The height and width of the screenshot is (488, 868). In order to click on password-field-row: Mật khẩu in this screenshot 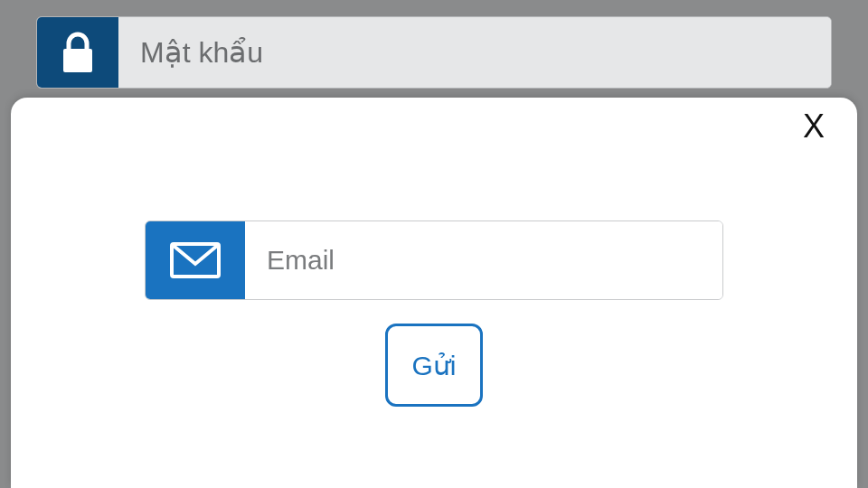, I will do `click(434, 52)`.